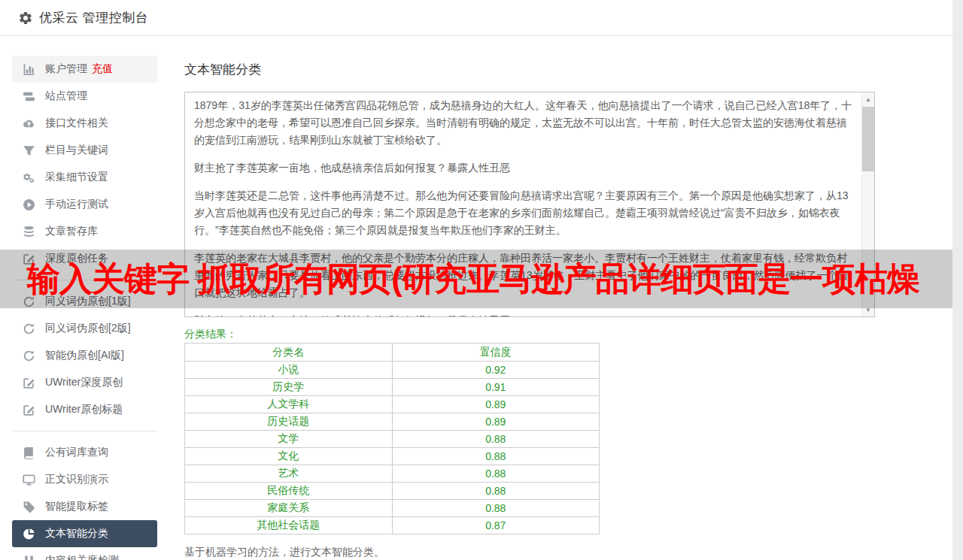  I want to click on table-row: 历史话题 0.89, so click(393, 422).